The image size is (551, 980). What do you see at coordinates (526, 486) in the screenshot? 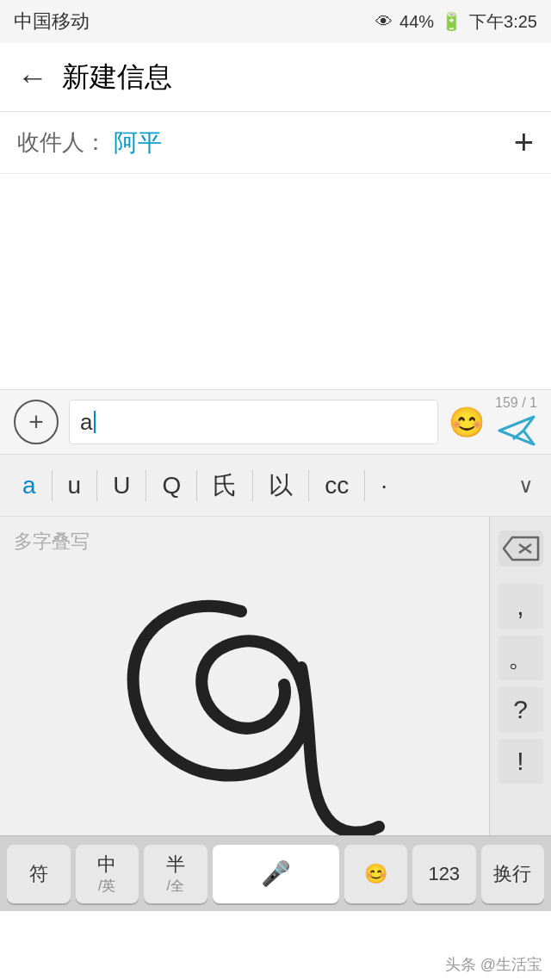
I see `expand-suggestions-button: ∨` at bounding box center [526, 486].